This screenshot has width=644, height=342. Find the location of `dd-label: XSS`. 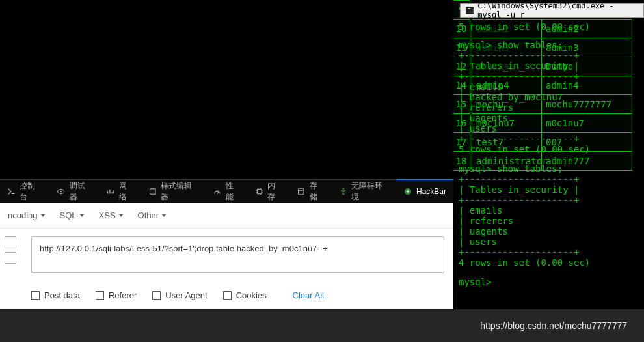

dd-label: XSS is located at coordinates (107, 215).